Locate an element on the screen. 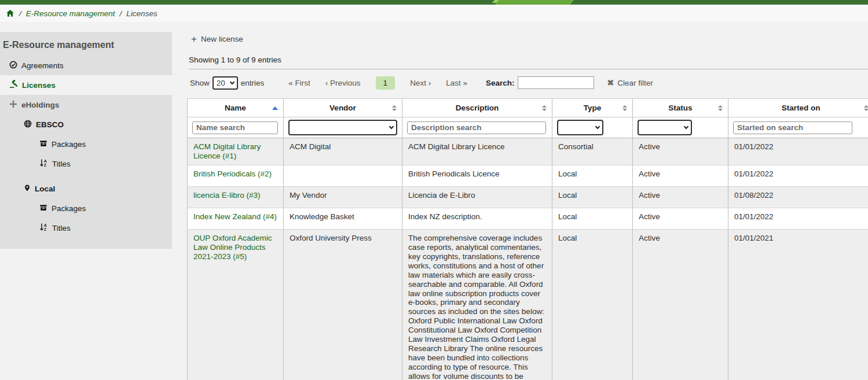  license-name-link: licencia E-libro (#3) is located at coordinates (227, 195).